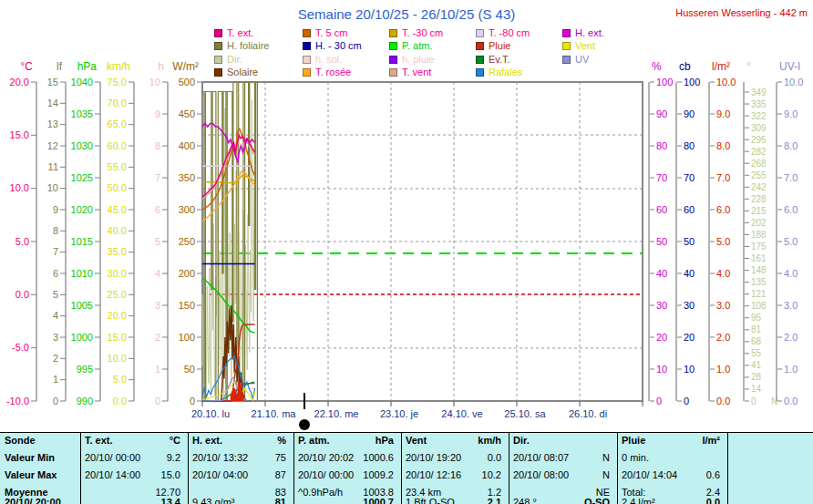  I want to click on stats-cell-r2c6: 20/10/ 14:040.6, so click(671, 476).